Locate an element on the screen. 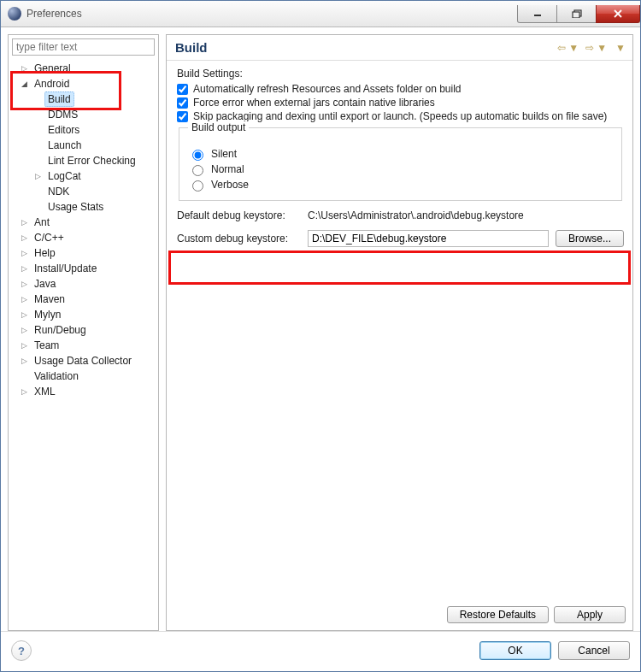 This screenshot has width=641, height=672. tree-item-label: Run/Debug is located at coordinates (60, 330).